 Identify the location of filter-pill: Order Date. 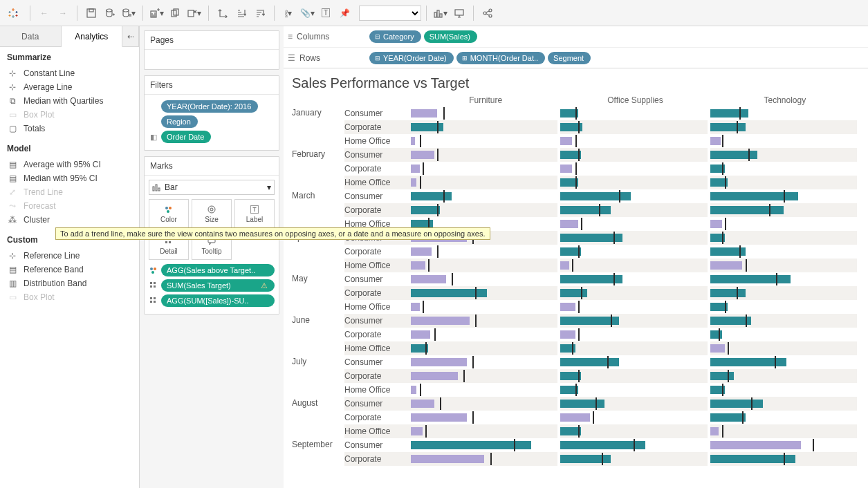
(186, 137).